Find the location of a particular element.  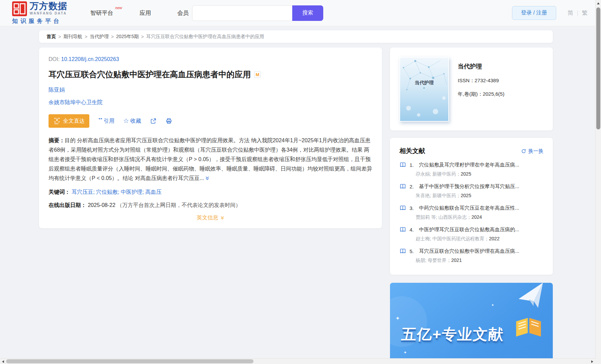

list-item: 4. 中医护理耳穴压豆联合穴位贴敷高血压病的... 赵士梅; 中国中医药现代远程… is located at coordinates (471, 234).